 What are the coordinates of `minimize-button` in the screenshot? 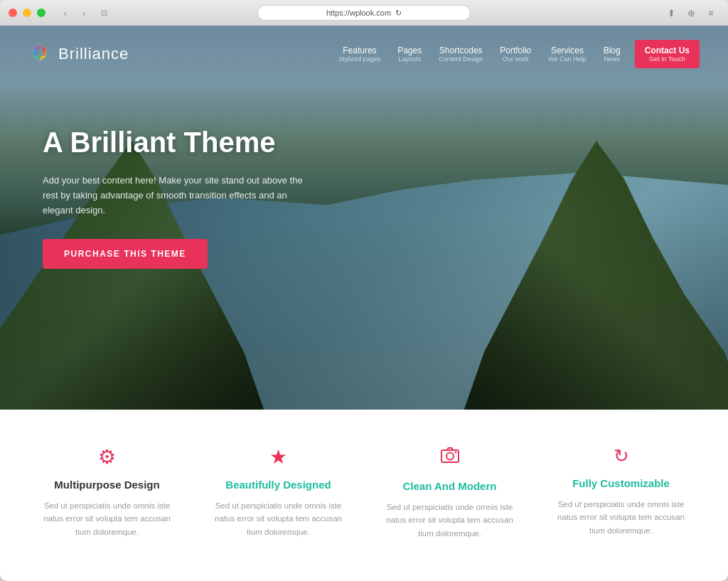 It's located at (27, 13).